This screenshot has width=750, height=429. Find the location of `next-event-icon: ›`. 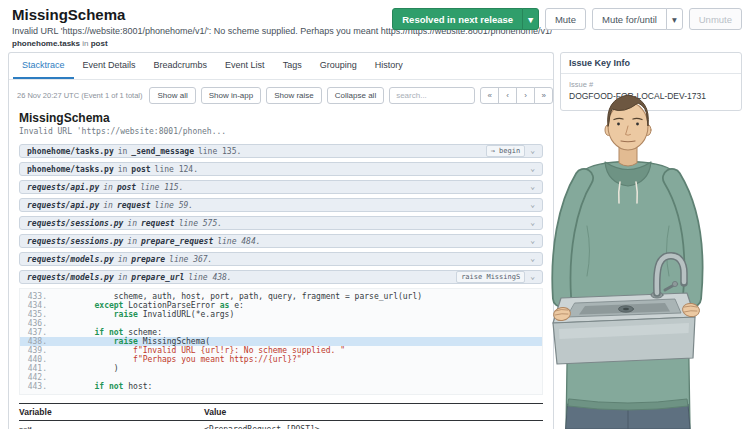

next-event-icon: › is located at coordinates (526, 96).